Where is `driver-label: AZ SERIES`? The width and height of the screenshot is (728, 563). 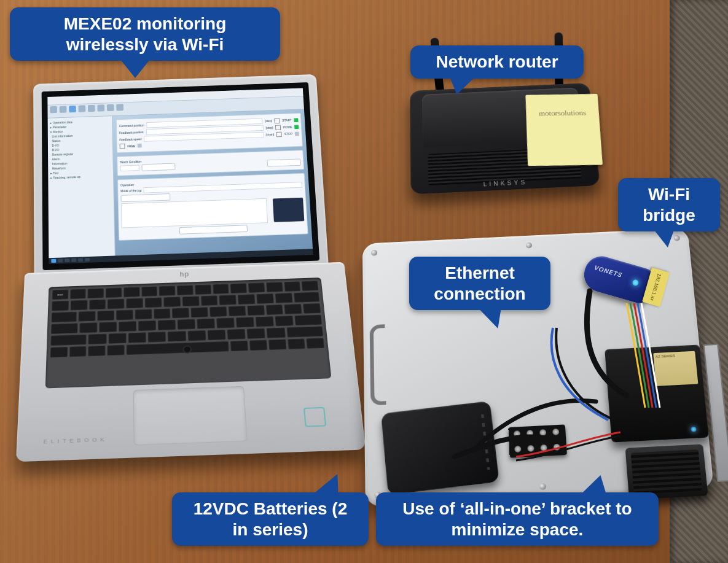
driver-label: AZ SERIES is located at coordinates (676, 368).